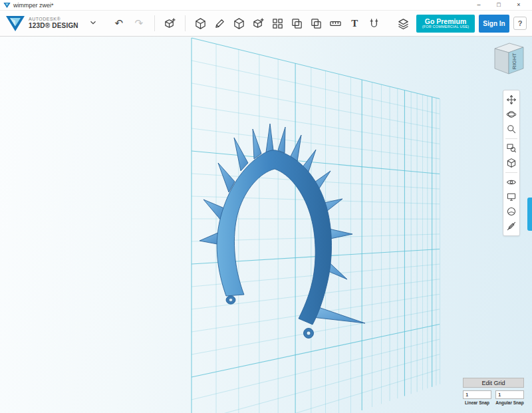 This screenshot has height=413, width=532. I want to click on grouping-icon, so click(297, 24).